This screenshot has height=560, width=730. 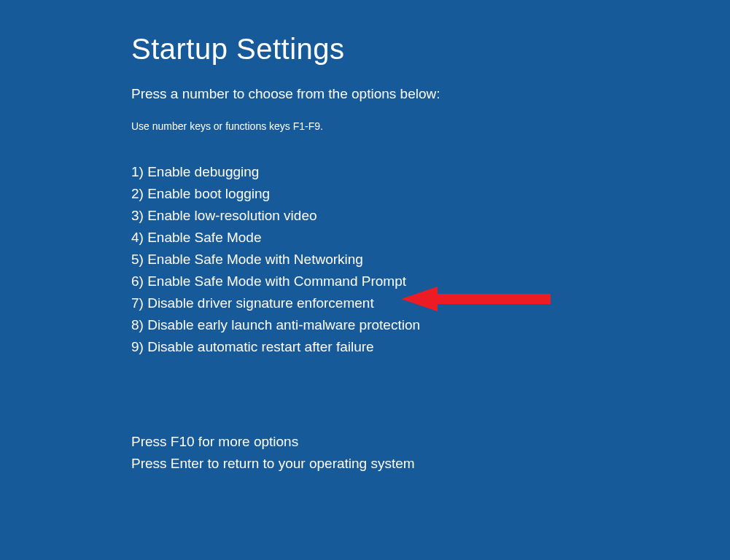 I want to click on option-5-safe-mode-networking: 5) Enable Safe Mode with Networking, so click(x=430, y=260).